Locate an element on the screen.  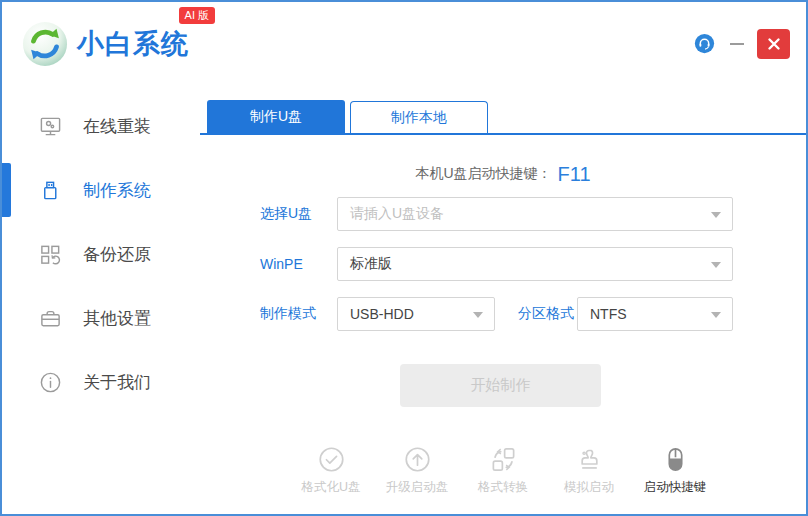
tool-upgrade-boot-disk: 升级启动盘 is located at coordinates (417, 471).